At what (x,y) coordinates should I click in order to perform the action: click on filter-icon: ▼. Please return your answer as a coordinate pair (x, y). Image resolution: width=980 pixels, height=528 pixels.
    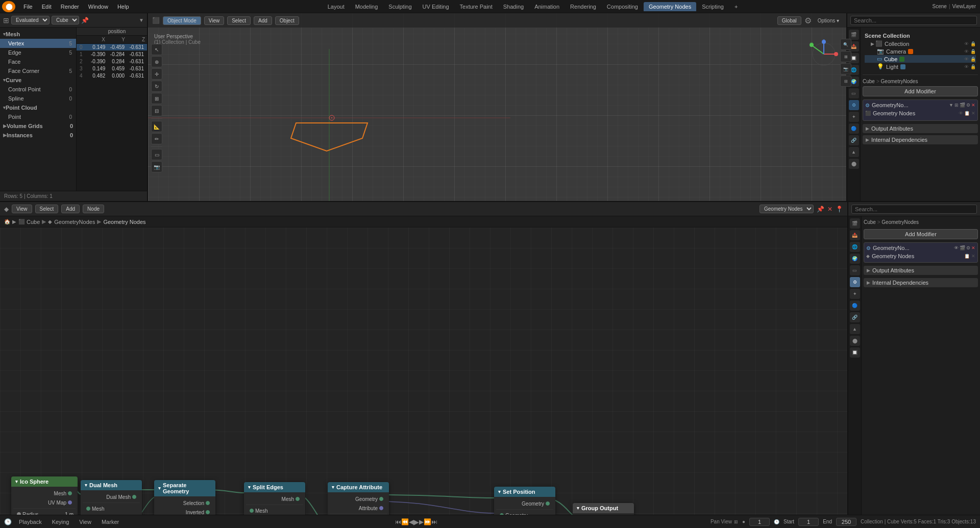
    Looking at the image, I should click on (141, 20).